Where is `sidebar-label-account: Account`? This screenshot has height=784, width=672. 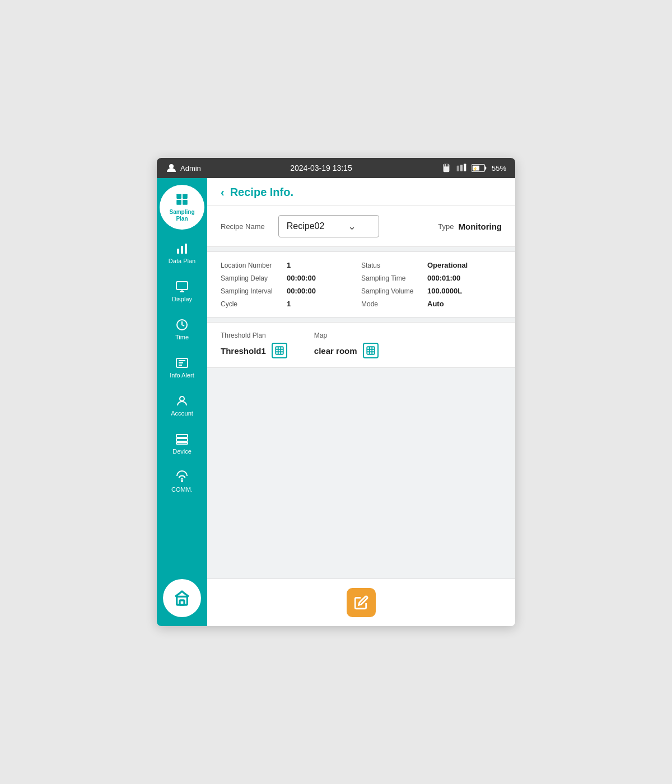
sidebar-label-account: Account is located at coordinates (182, 413).